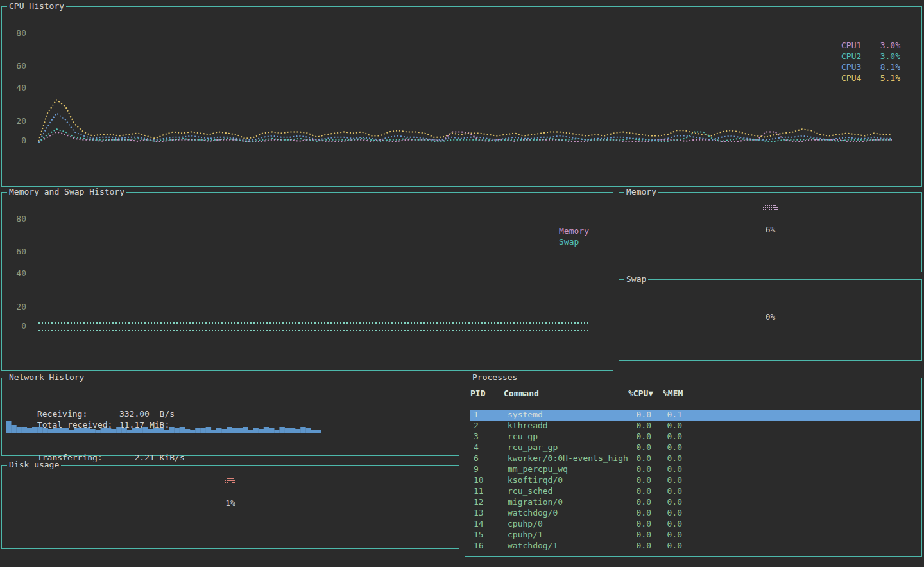 Image resolution: width=924 pixels, height=567 pixels. Describe the element at coordinates (770, 320) in the screenshot. I see `swap-panel: Swap 0%` at that location.